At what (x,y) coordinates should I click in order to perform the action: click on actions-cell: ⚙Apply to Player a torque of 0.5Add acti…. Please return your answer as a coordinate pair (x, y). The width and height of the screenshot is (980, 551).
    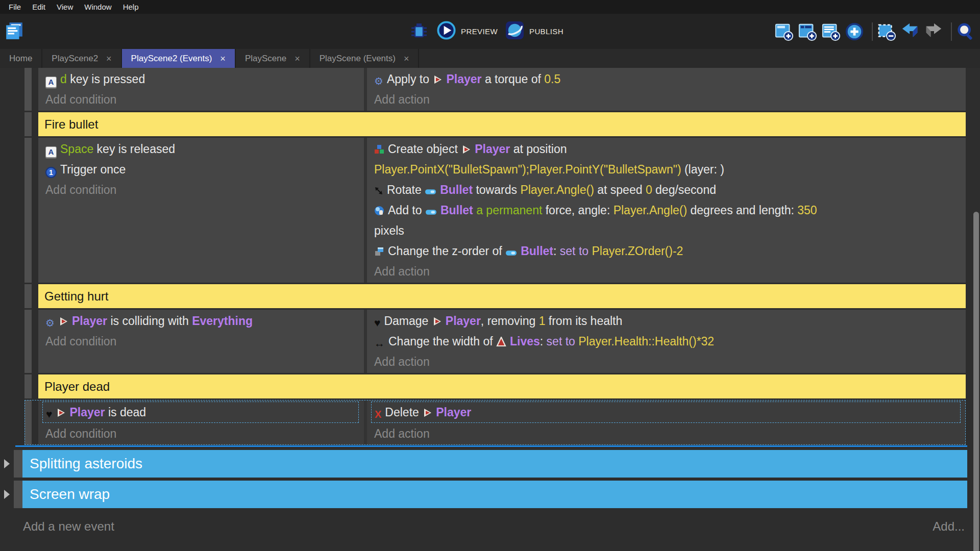
    Looking at the image, I should click on (667, 89).